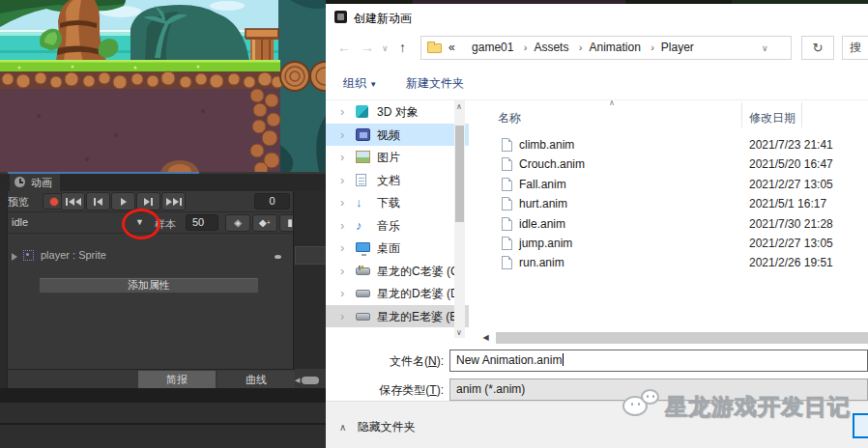  What do you see at coordinates (669, 184) in the screenshot?
I see `file-row-fall: Fall.anim 2021/2/27 13:05` at bounding box center [669, 184].